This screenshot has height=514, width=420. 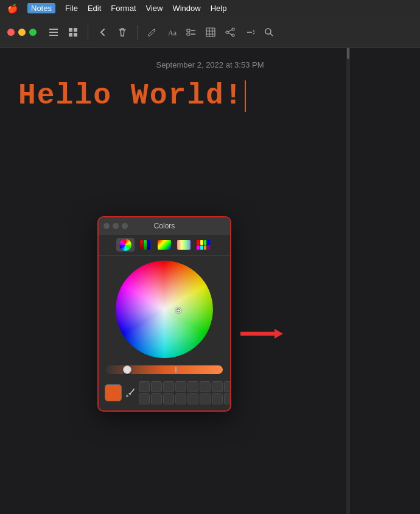 I want to click on traffic-lights, so click(x=22, y=32).